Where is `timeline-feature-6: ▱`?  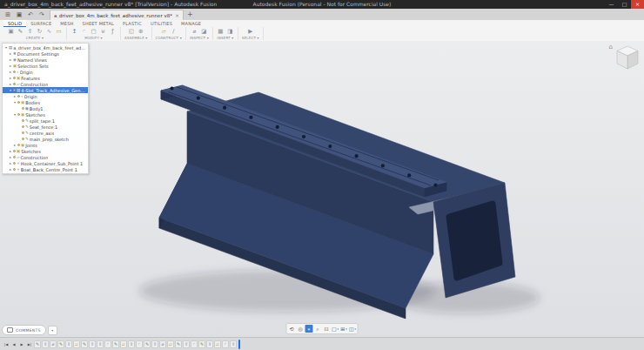 timeline-feature-6: ▱ is located at coordinates (77, 345).